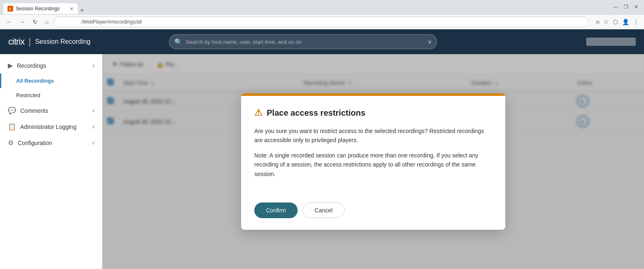  What do you see at coordinates (373, 113) in the screenshot?
I see `dialog-title: ⚠ Place access restrictions` at bounding box center [373, 113].